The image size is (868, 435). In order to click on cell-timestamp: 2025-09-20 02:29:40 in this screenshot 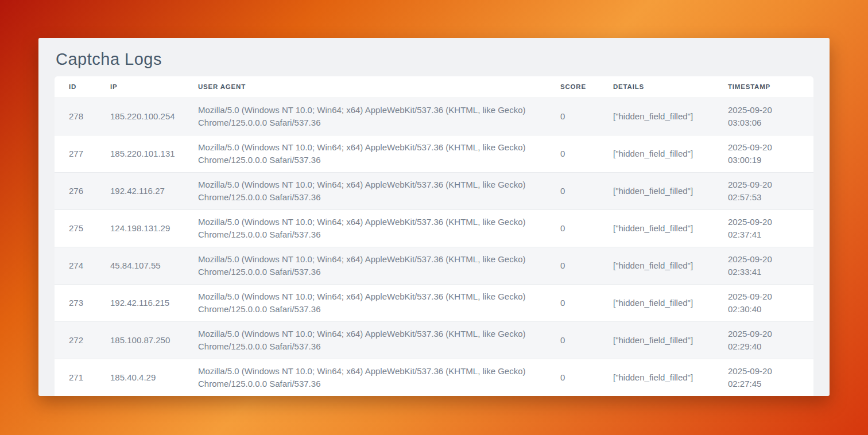, I will do `click(764, 340)`.